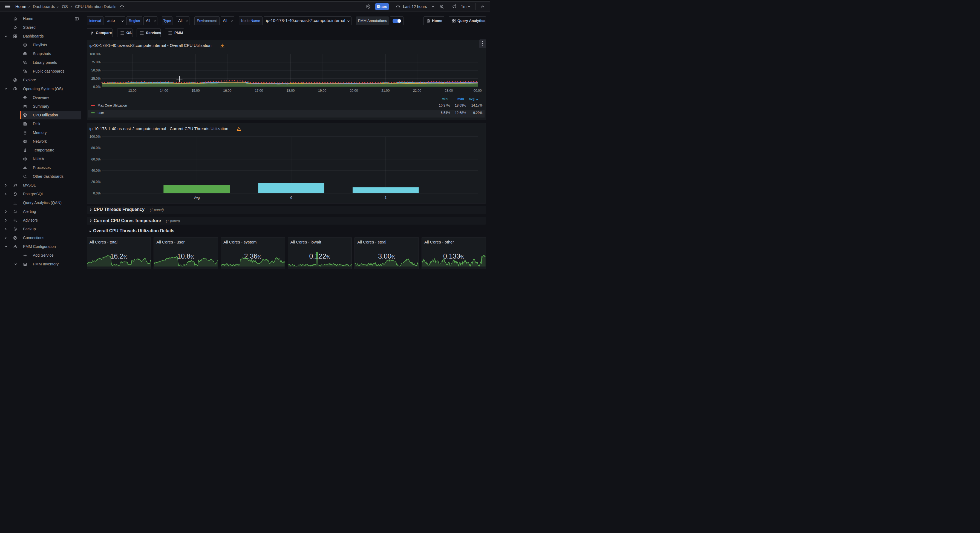  Describe the element at coordinates (164, 91) in the screenshot. I see `svg-text: 14:00` at that location.